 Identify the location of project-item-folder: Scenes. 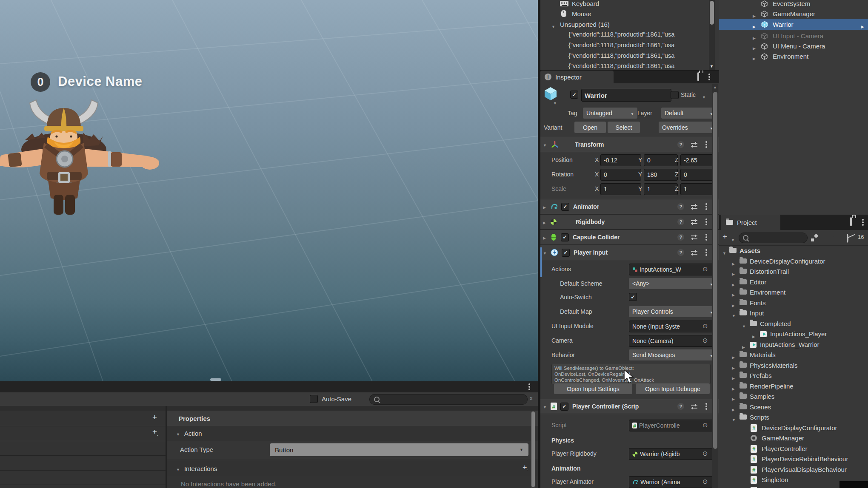
(794, 407).